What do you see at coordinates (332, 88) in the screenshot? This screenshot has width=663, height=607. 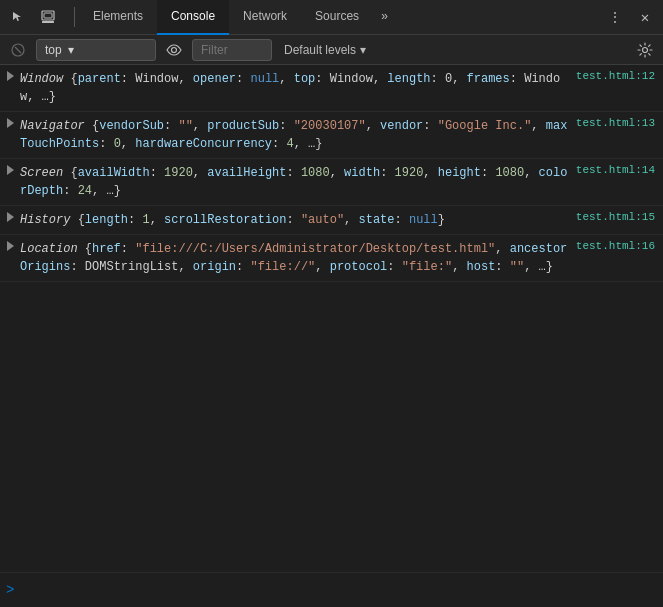 I see `console-entry: Window {parent: Window, opener: null, to…` at bounding box center [332, 88].